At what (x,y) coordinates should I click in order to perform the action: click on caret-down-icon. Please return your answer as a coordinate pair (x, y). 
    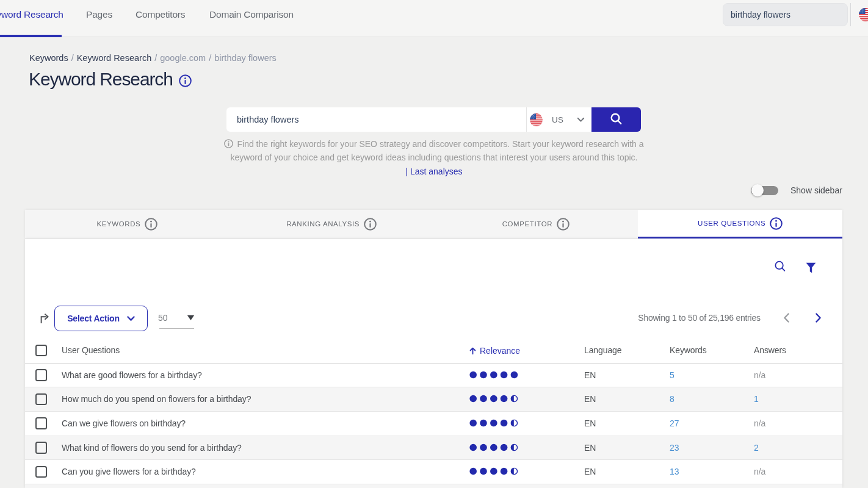
    Looking at the image, I should click on (190, 318).